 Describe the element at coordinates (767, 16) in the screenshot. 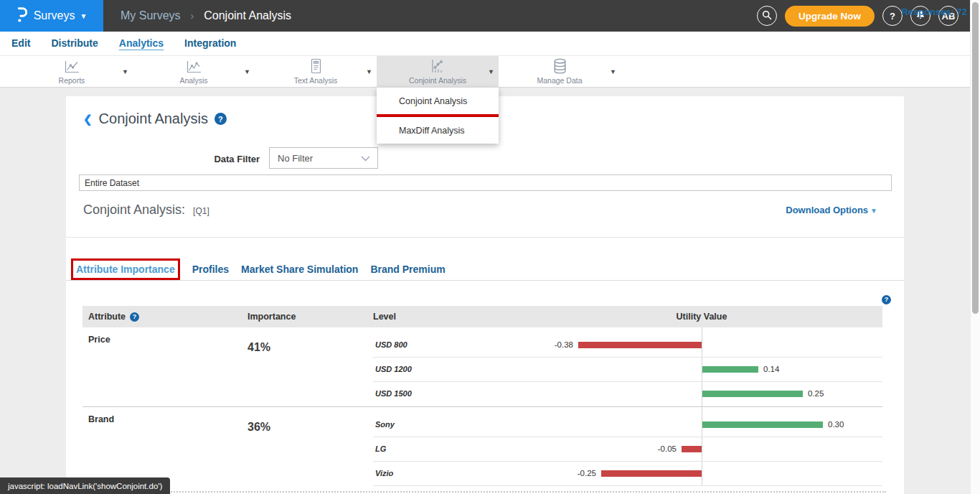

I see `search-button` at that location.